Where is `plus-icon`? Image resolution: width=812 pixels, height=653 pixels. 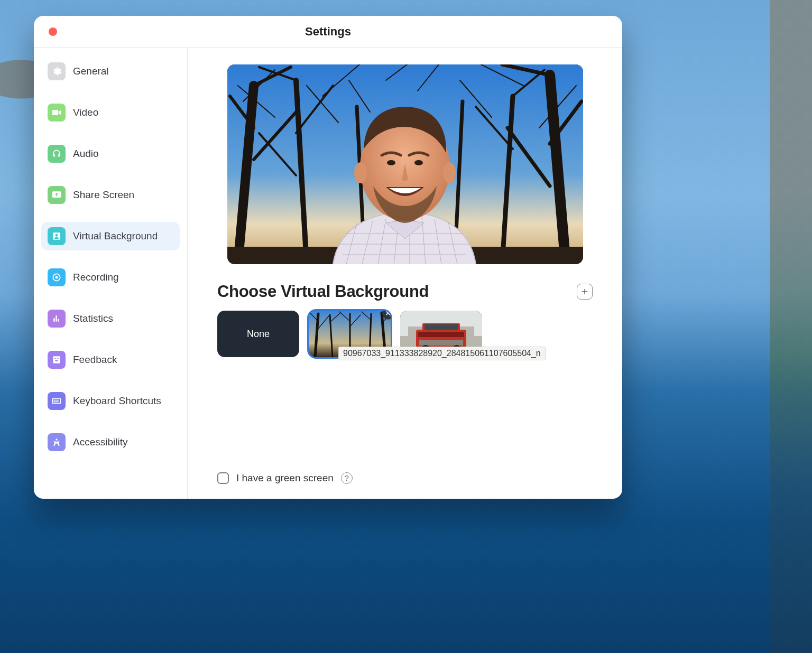 plus-icon is located at coordinates (585, 292).